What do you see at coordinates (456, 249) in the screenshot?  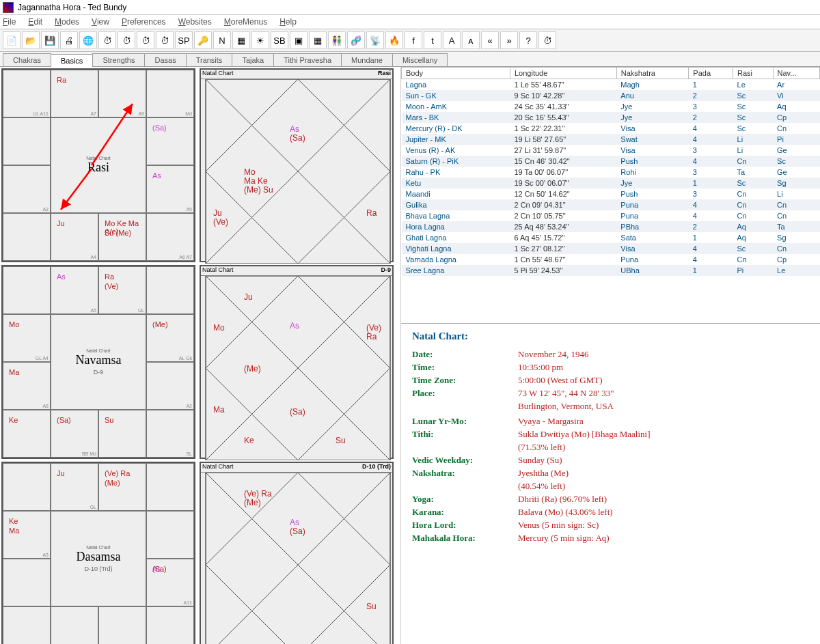 I see `cell: Vighati Lagna` at bounding box center [456, 249].